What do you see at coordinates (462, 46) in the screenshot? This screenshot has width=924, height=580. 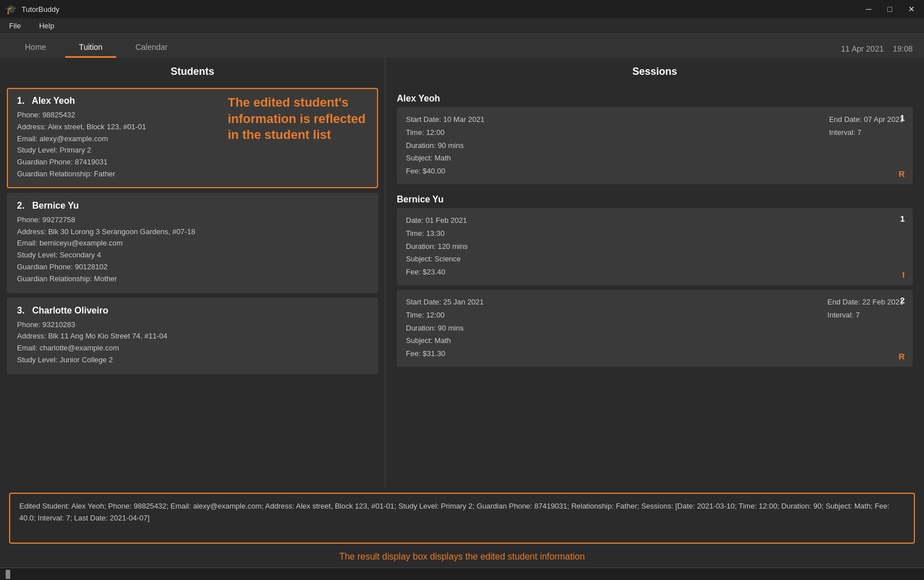 I see `tab-bar: Home Tuition Calendar 11 Apr 2021 19:08` at bounding box center [462, 46].